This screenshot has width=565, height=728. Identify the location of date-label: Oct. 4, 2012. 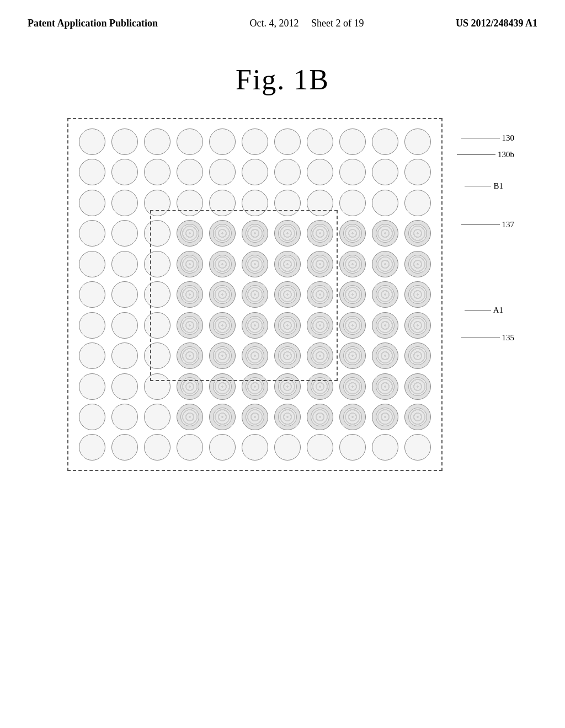
(275, 23).